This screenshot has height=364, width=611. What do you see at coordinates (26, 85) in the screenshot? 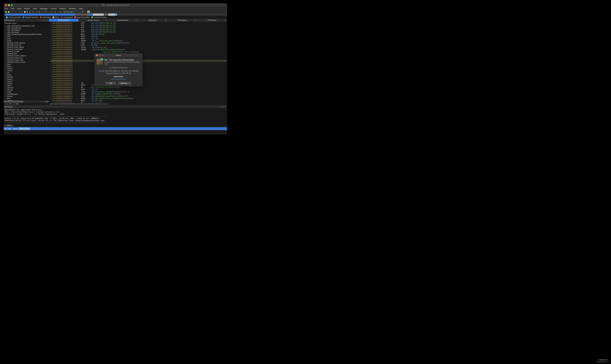
I see `function-item: ⨍_strlen` at bounding box center [26, 85].